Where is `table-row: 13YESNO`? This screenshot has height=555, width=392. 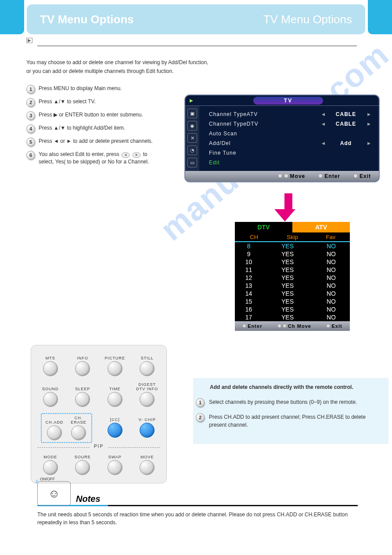
table-row: 13YESNO is located at coordinates (292, 286).